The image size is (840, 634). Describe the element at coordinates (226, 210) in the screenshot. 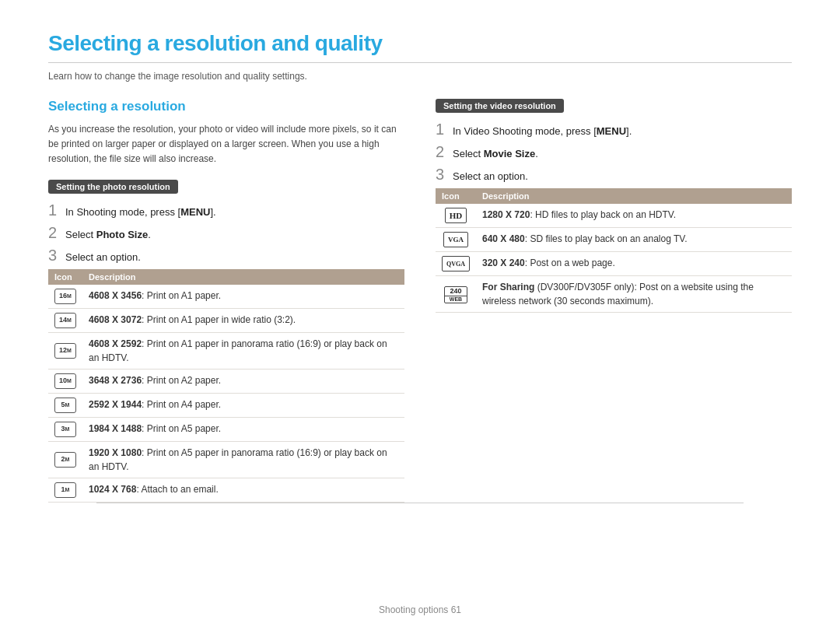

I see `left-step-1: 1 In Shooting mode, press [MENU].` at that location.